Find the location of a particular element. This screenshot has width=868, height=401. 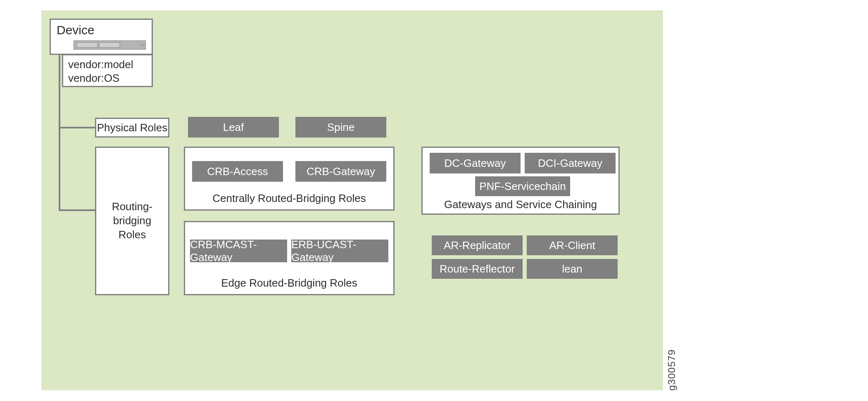

device-box: Device is located at coordinates (101, 37).